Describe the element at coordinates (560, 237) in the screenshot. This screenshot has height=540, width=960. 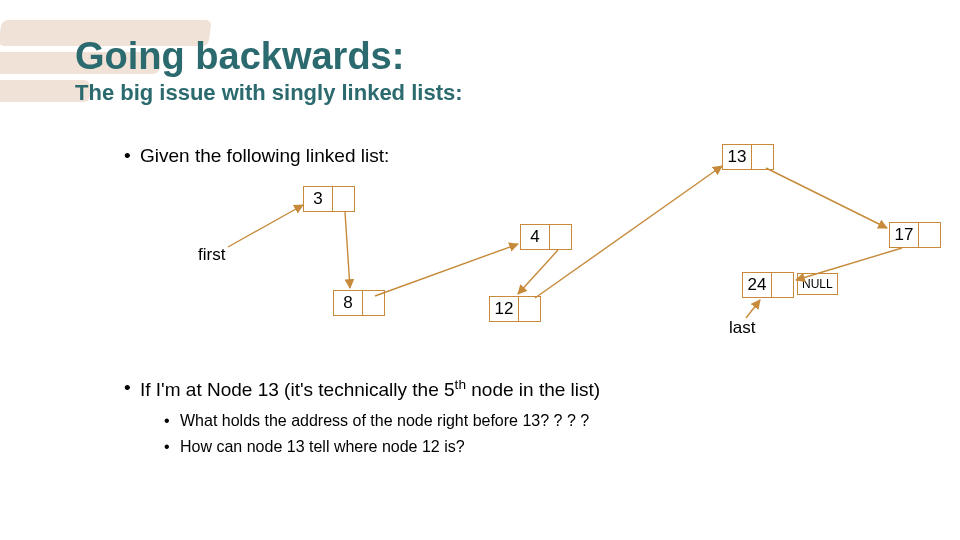
I see `node-4-pointer` at that location.